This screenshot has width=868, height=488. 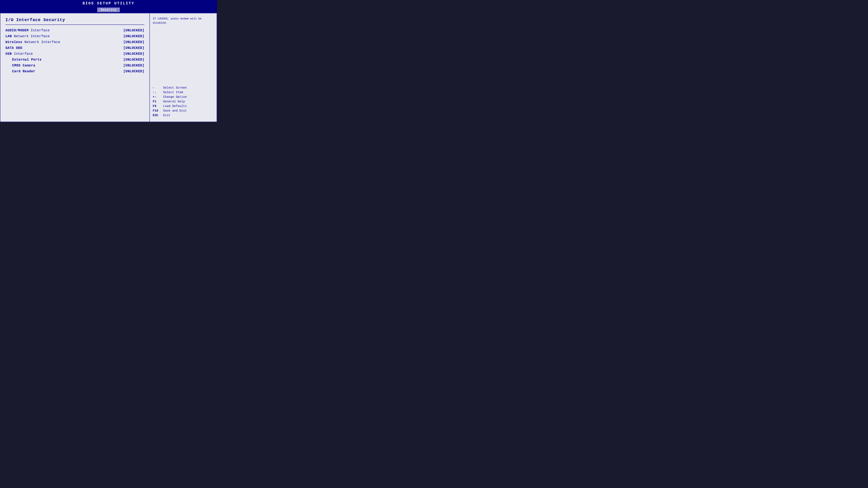 I want to click on key-row-f10: F10 Save and Exit, so click(x=183, y=111).